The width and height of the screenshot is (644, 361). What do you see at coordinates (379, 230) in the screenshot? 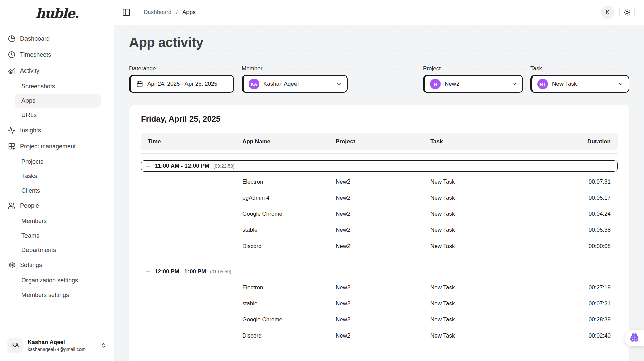
I see `table-row: stable New2 New Task 00:05:38` at bounding box center [379, 230].